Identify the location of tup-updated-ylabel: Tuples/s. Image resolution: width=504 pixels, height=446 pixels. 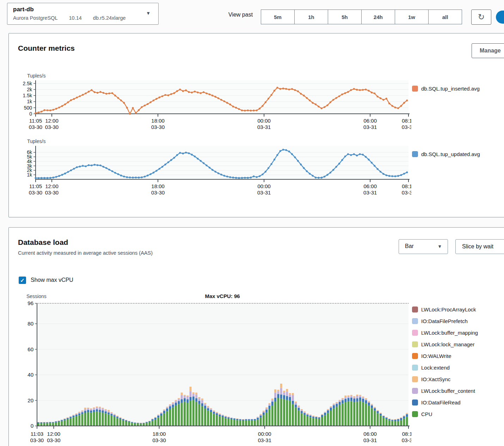
(36, 141).